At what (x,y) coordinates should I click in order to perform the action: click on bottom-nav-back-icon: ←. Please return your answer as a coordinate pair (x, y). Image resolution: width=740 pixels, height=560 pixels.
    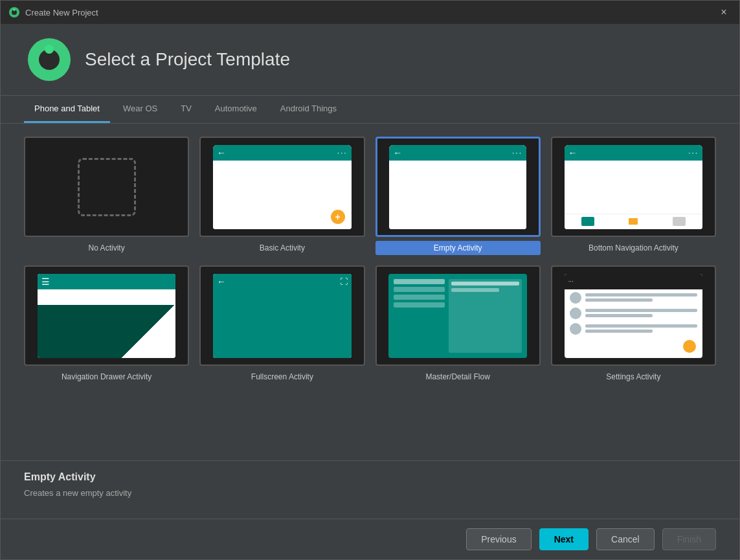
    Looking at the image, I should click on (573, 153).